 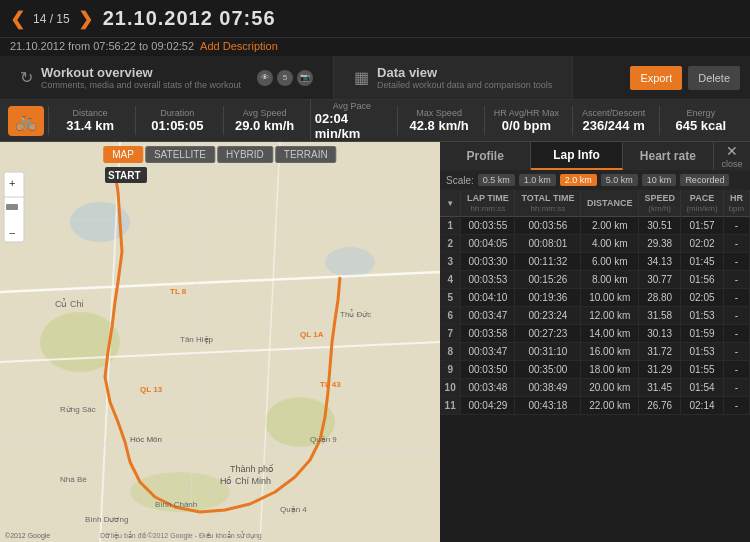 What do you see at coordinates (18, 19) in the screenshot?
I see `prev-arrow: ❮` at bounding box center [18, 19].